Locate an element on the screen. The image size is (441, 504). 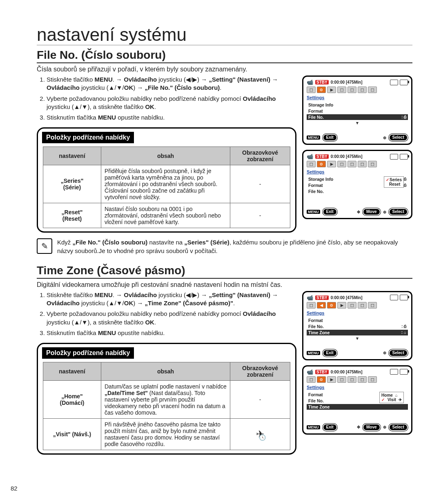
section-title-fileno: File No. (Číslo souboru) is located at coordinates (225, 56).